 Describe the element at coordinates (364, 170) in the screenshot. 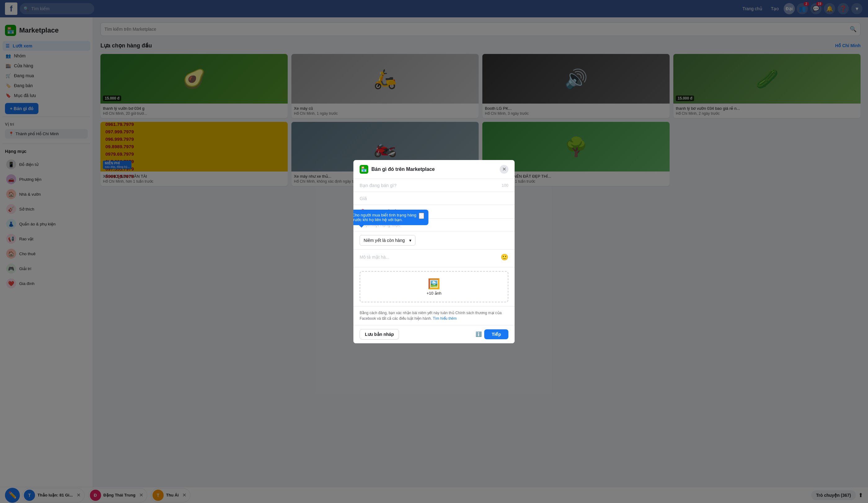

I see `modal-marketplace-icon: 🏪` at that location.